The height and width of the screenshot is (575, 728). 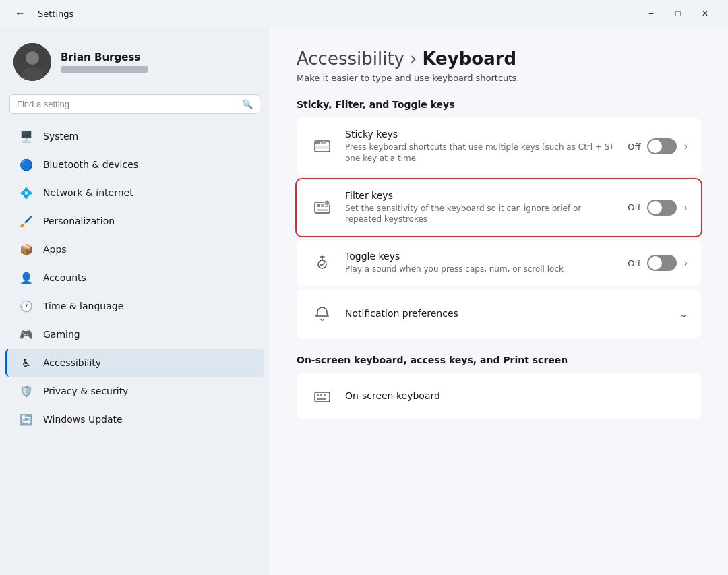 I want to click on toggle-keys-chevron: ›, so click(x=686, y=263).